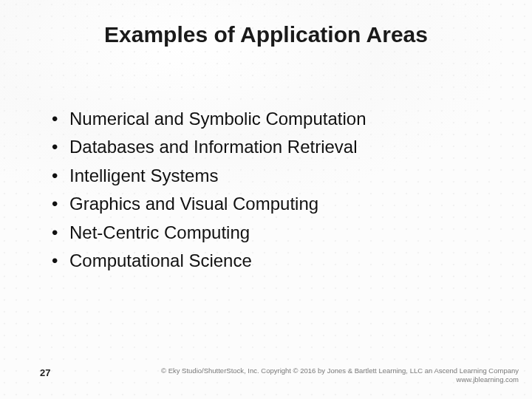 The height and width of the screenshot is (399, 532). What do you see at coordinates (340, 380) in the screenshot?
I see `footer-url: www.jblearning.com` at bounding box center [340, 380].